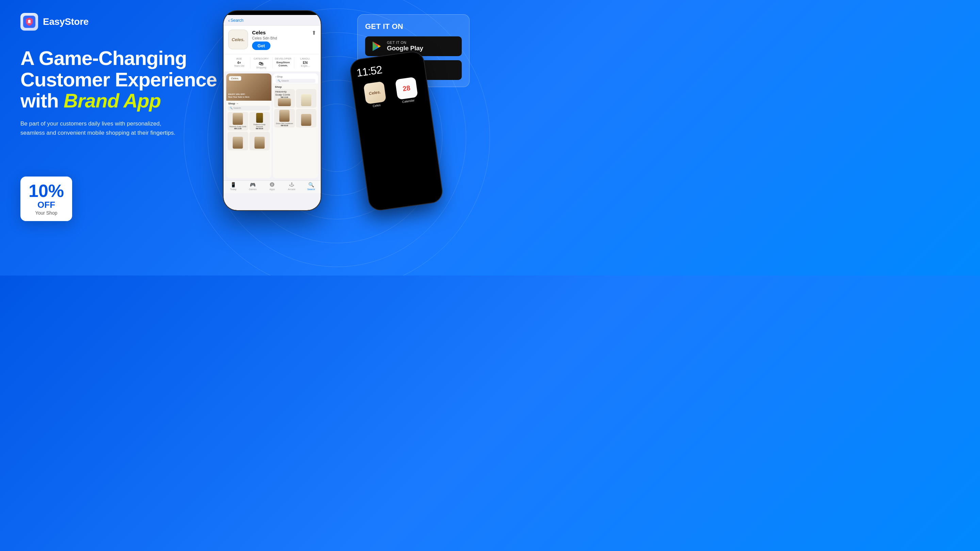 The height and width of the screenshot is (551, 980). Describe the element at coordinates (272, 187) in the screenshot. I see `app-tabbar: 📱 Today 🎮 Games 🅐 Apps 🕹 Arcade` at that location.